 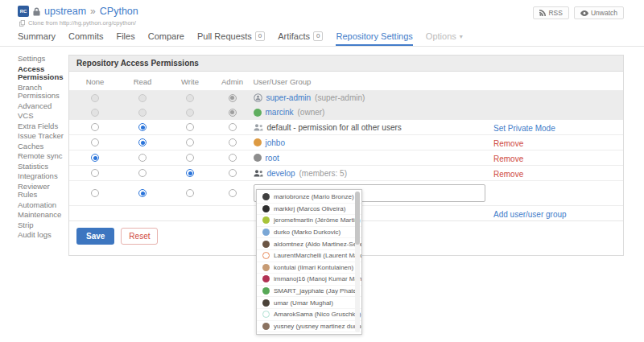 What do you see at coordinates (300, 39) in the screenshot?
I see `nav-tab: Artifacts 0` at bounding box center [300, 39].